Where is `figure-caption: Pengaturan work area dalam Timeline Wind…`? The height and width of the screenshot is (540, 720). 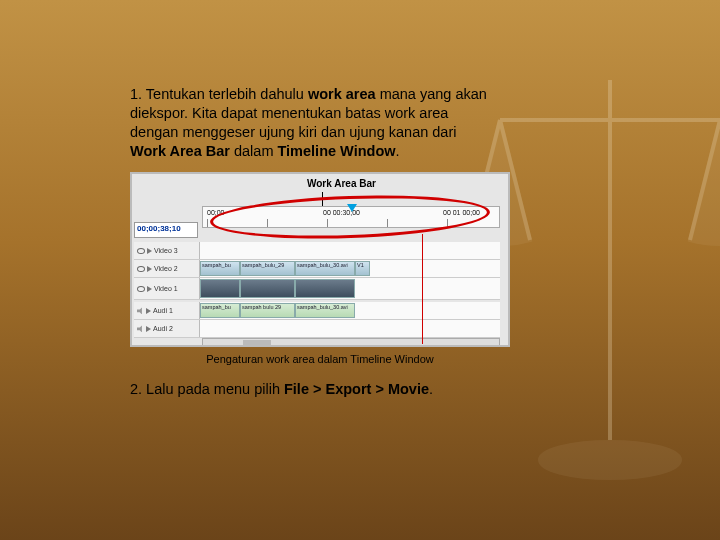 figure-caption: Pengaturan work area dalam Timeline Wind… is located at coordinates (320, 359).